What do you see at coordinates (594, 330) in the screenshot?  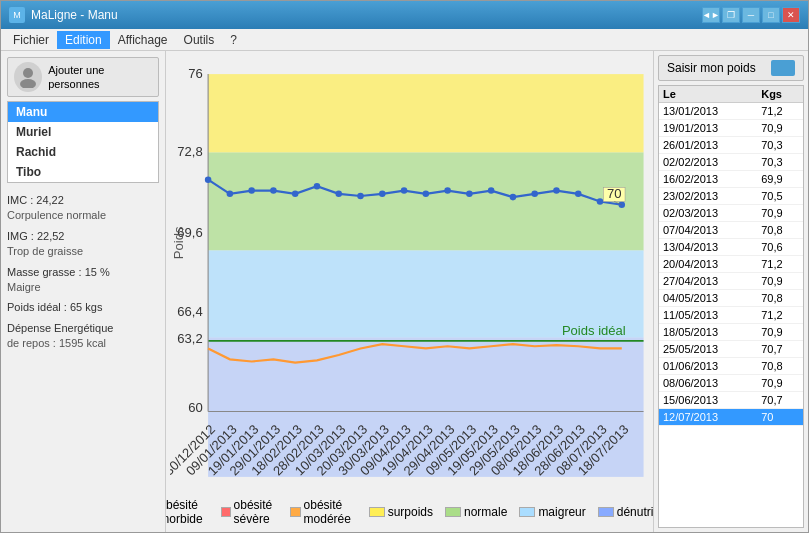 I see `svg-text: Poids idéal` at bounding box center [594, 330].